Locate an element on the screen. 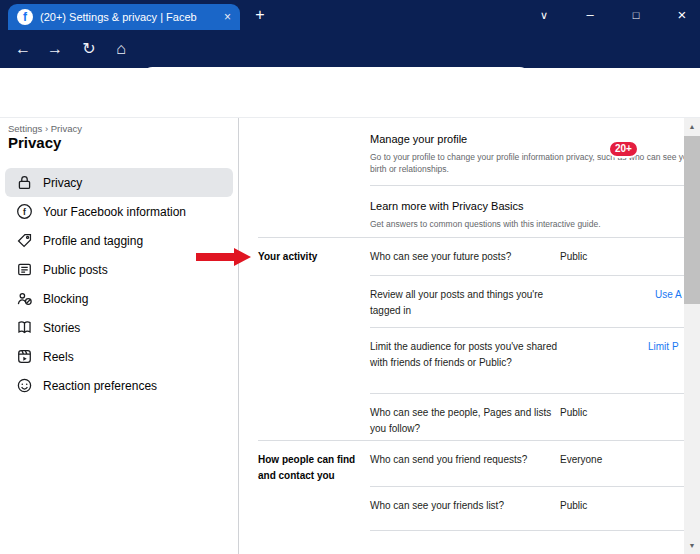 The image size is (700, 554). setting-question: Who can see your friends list? is located at coordinates (465, 506).